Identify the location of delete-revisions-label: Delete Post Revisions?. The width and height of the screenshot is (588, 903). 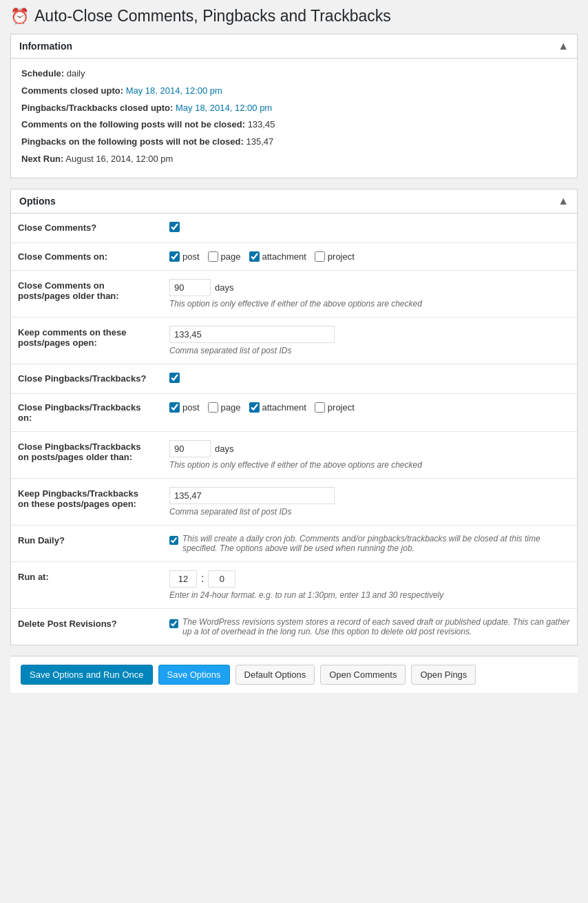
(67, 624).